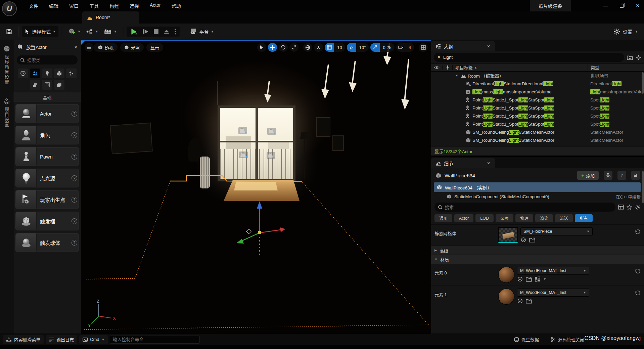 This screenshot has width=644, height=349. I want to click on details-scrollbar, so click(643, 187).